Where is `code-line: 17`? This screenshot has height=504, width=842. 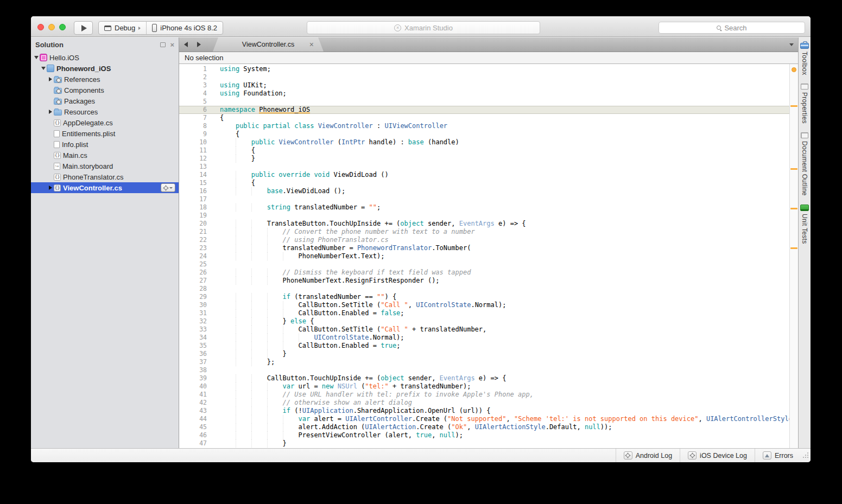
code-line: 17 is located at coordinates (484, 200).